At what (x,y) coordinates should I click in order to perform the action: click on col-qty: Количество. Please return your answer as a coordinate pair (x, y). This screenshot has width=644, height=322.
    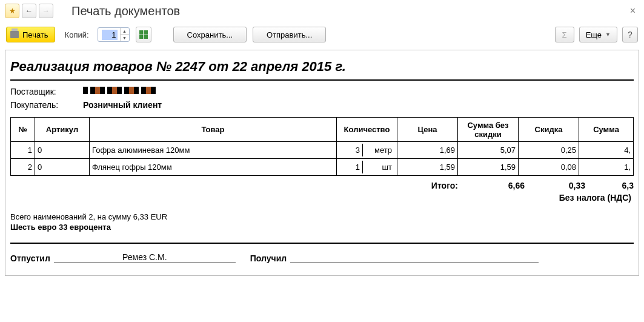
    Looking at the image, I should click on (367, 130).